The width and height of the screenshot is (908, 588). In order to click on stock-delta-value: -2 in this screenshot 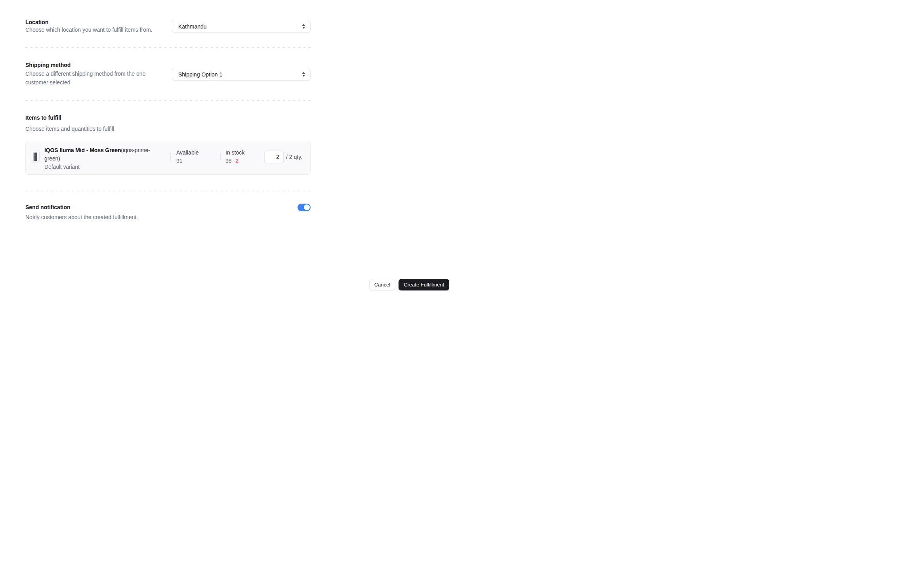, I will do `click(236, 161)`.